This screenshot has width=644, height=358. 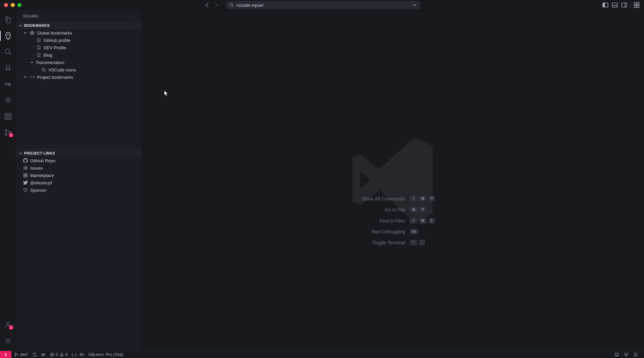 What do you see at coordinates (78, 355) in the screenshot?
I see `bracket-status: {..} : 81` at bounding box center [78, 355].